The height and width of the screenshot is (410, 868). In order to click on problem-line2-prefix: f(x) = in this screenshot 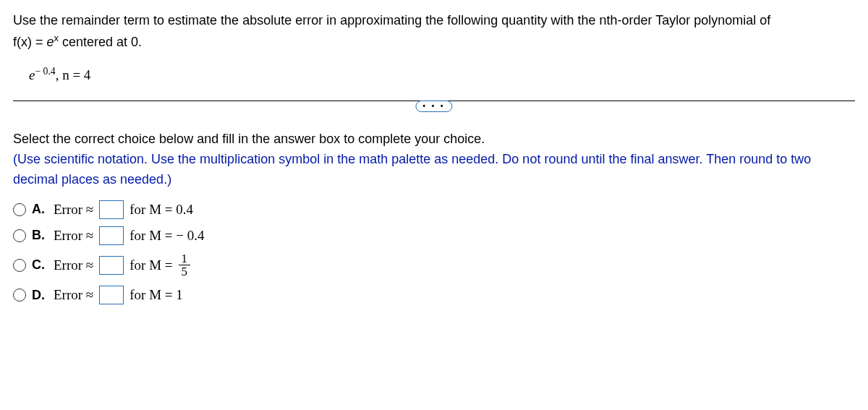, I will do `click(30, 42)`.